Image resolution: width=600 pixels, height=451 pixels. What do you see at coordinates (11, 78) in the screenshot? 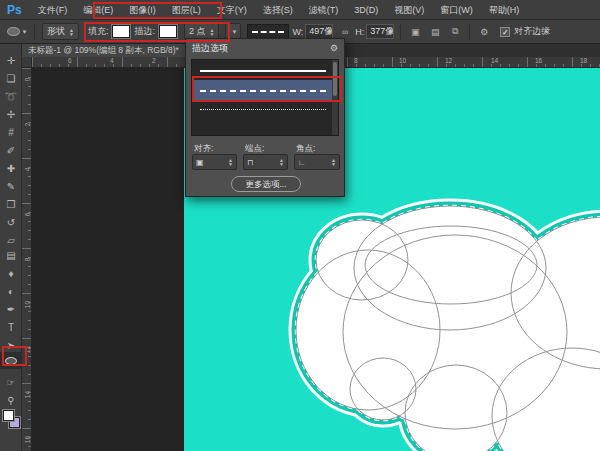
I see `tool-marquee: ❏` at bounding box center [11, 78].